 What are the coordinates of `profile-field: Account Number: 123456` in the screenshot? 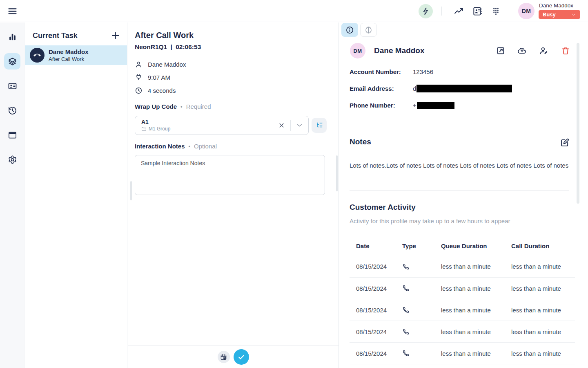 It's located at (461, 72).